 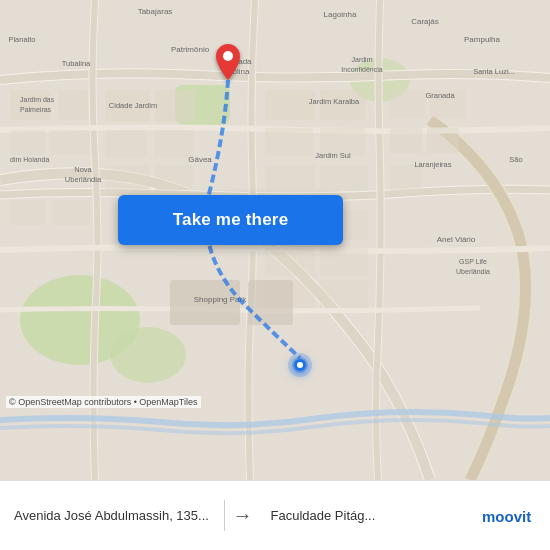 I want to click on destination-section: Faculdade Pitág..., so click(x=371, y=516).